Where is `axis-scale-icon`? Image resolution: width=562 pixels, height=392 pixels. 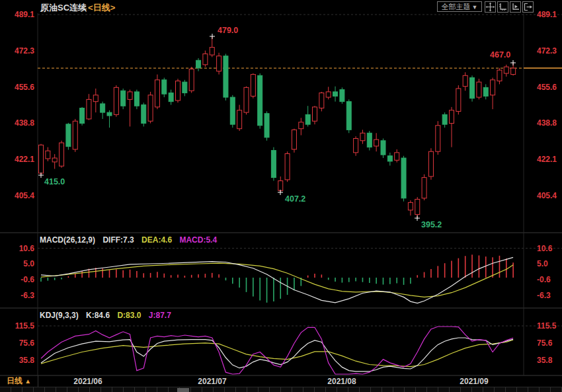
axis-scale-icon is located at coordinates (502, 7).